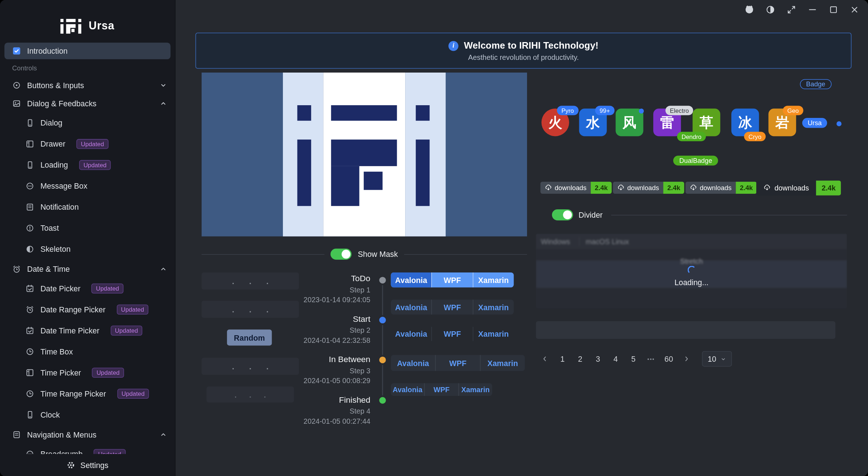 Image resolution: width=868 pixels, height=476 pixels. Describe the element at coordinates (855, 10) in the screenshot. I see `close-icon` at that location.